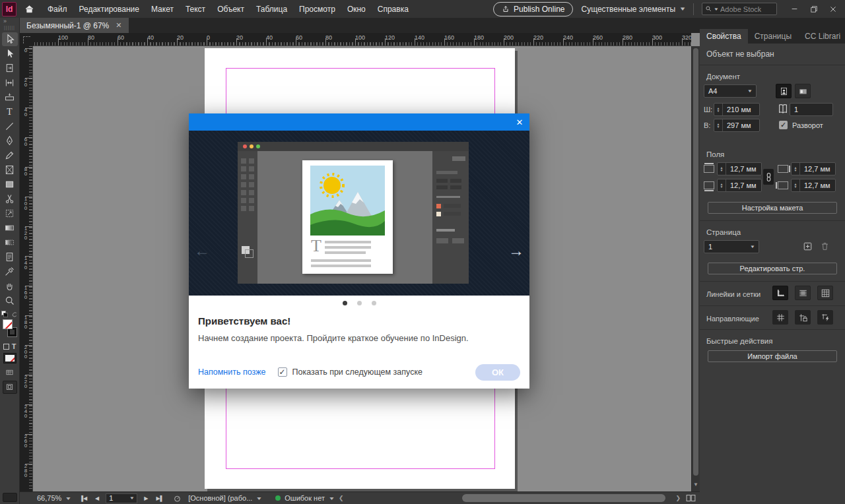 The width and height of the screenshot is (845, 504). Describe the element at coordinates (825, 293) in the screenshot. I see `document-grid-button` at that location.